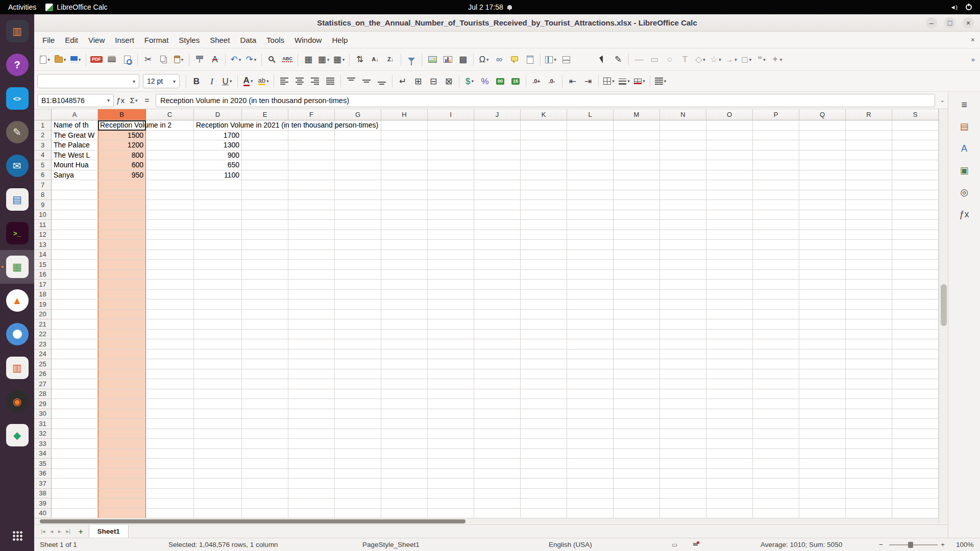 Image resolution: width=980 pixels, height=551 pixels. Describe the element at coordinates (590, 285) in the screenshot. I see `cell-L17` at that location.